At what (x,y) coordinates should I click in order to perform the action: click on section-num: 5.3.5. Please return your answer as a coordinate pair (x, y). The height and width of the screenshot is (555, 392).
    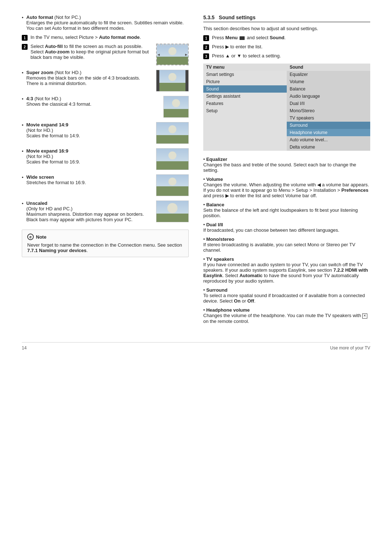
    Looking at the image, I should click on (209, 17).